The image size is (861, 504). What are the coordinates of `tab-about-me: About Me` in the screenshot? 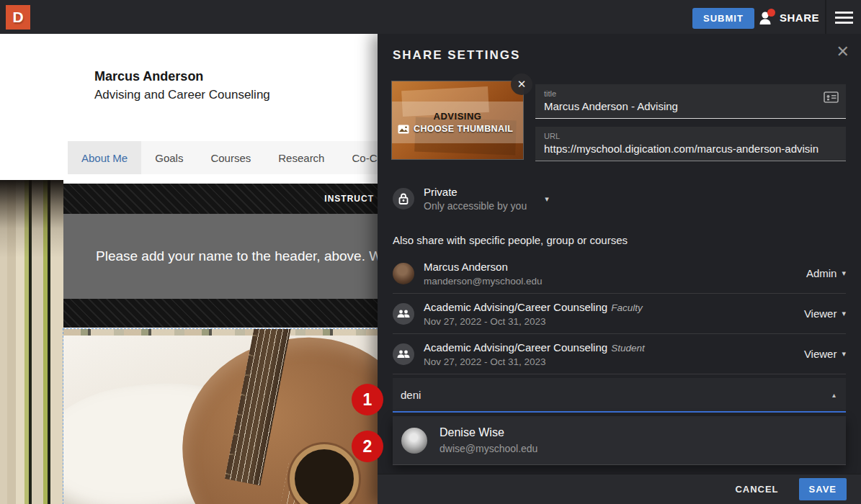 It's located at (104, 158).